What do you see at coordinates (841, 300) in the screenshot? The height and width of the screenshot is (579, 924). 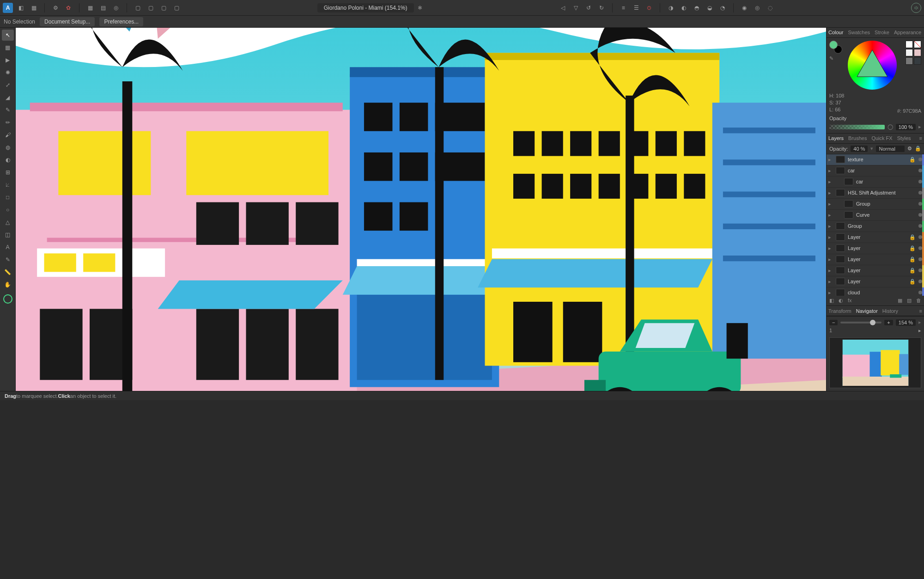 I see `adjustment-icon: ◐` at bounding box center [841, 300].